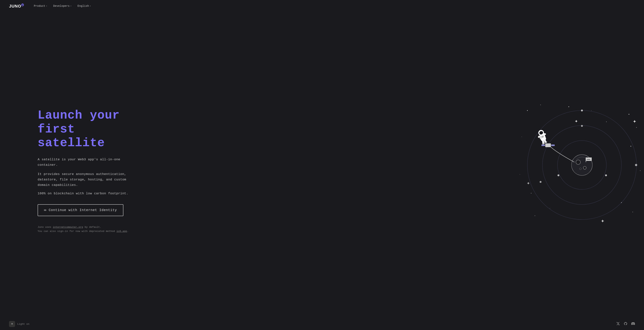 The width and height of the screenshot is (644, 330). Describe the element at coordinates (83, 210) in the screenshot. I see `cta-button-label: Continue with Internet Identity` at that location.